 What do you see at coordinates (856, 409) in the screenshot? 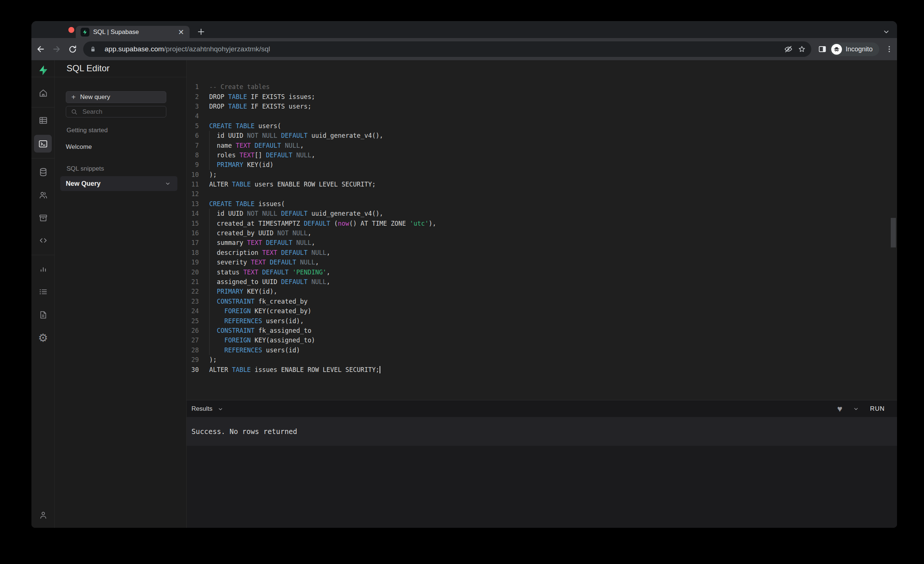
I see `run-options-chevron-icon` at bounding box center [856, 409].